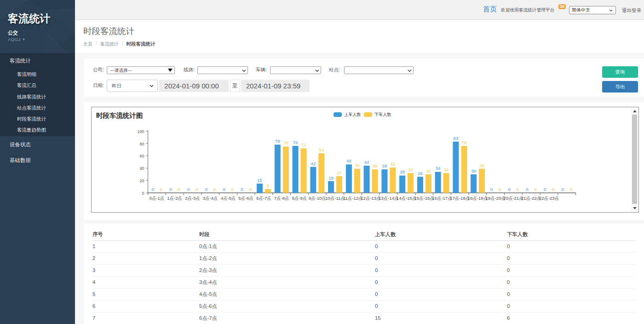 The width and height of the screenshot is (644, 324). What do you see at coordinates (142, 144) in the screenshot?
I see `svg-text: 80` at bounding box center [142, 144].